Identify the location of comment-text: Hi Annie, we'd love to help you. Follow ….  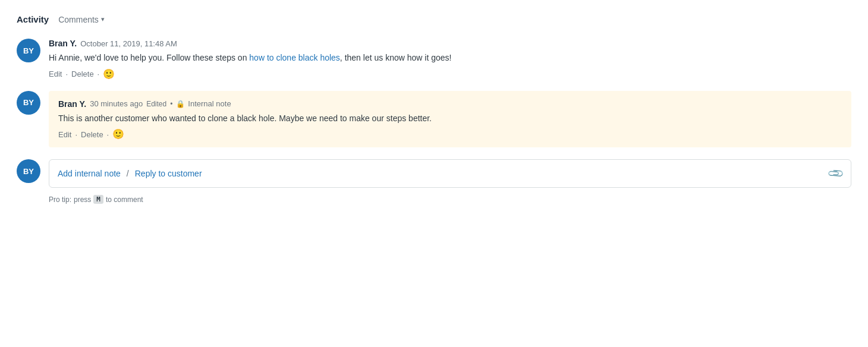
(450, 58).